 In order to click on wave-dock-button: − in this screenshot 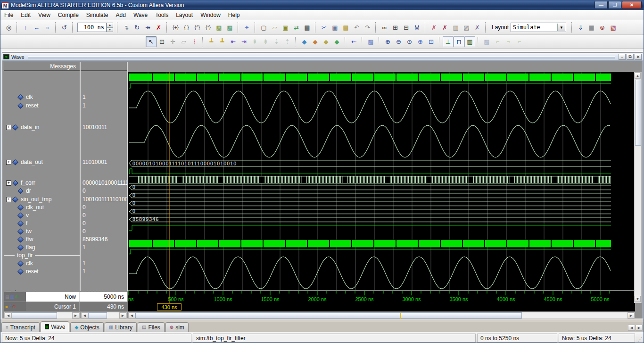, I will do `click(622, 57)`.